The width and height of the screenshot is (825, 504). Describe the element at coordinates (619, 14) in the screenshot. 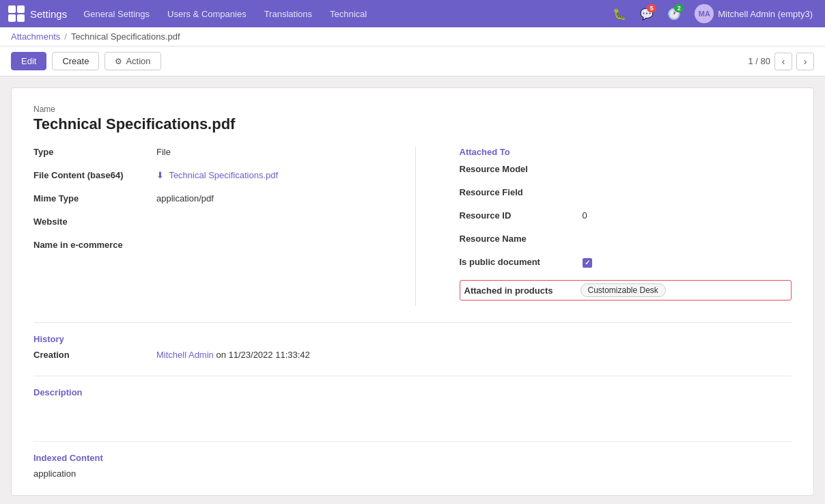

I see `bug-icon: 🐛` at that location.